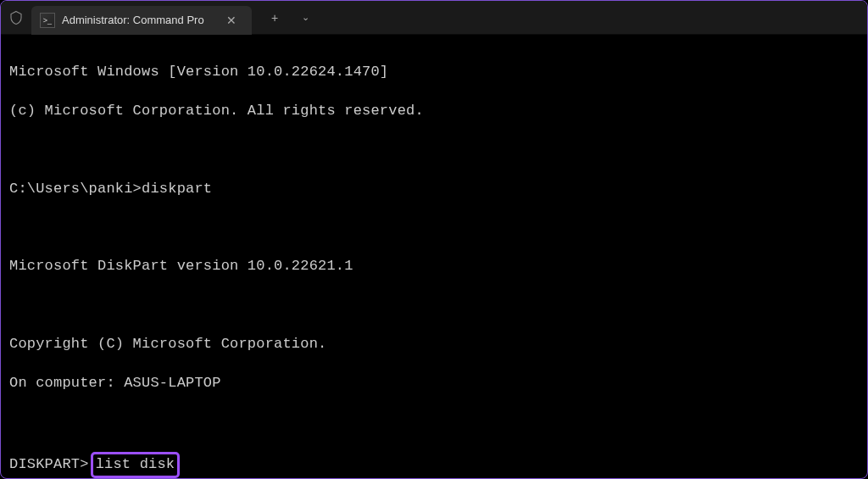 The image size is (868, 479). I want to click on titlebar-actions: + ⌄, so click(290, 18).